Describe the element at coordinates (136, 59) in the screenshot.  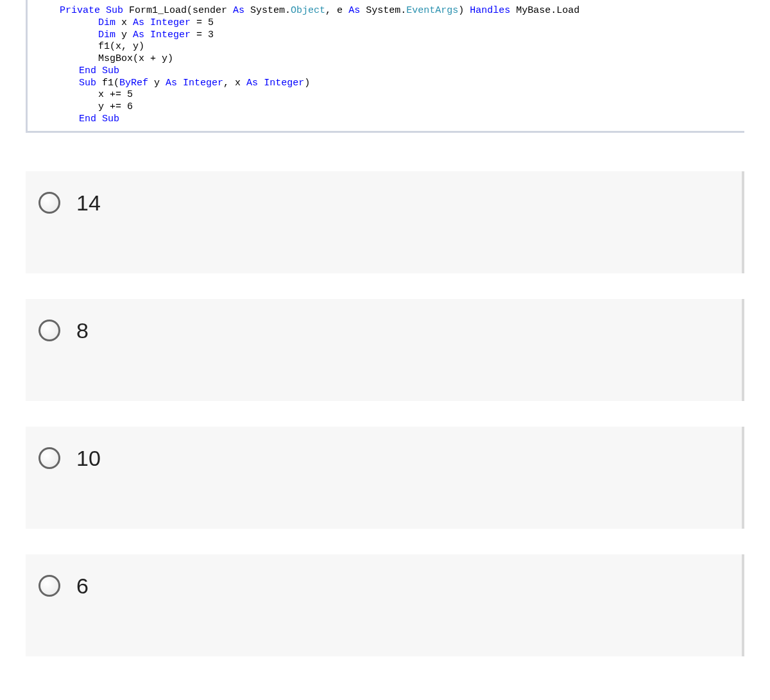
I see `code-text: MsgBox(x + y)` at that location.